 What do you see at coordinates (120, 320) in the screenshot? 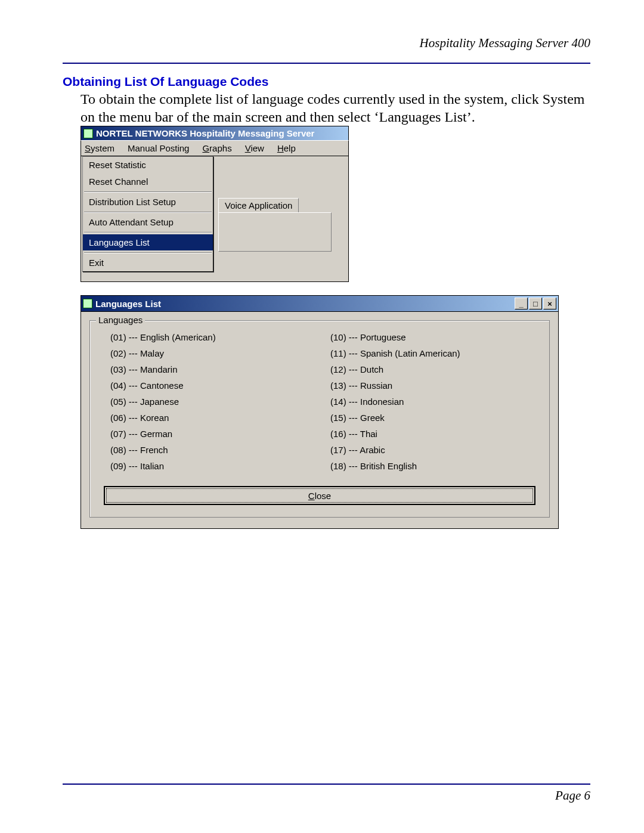
I see `groupbox-label: Languages` at bounding box center [120, 320].